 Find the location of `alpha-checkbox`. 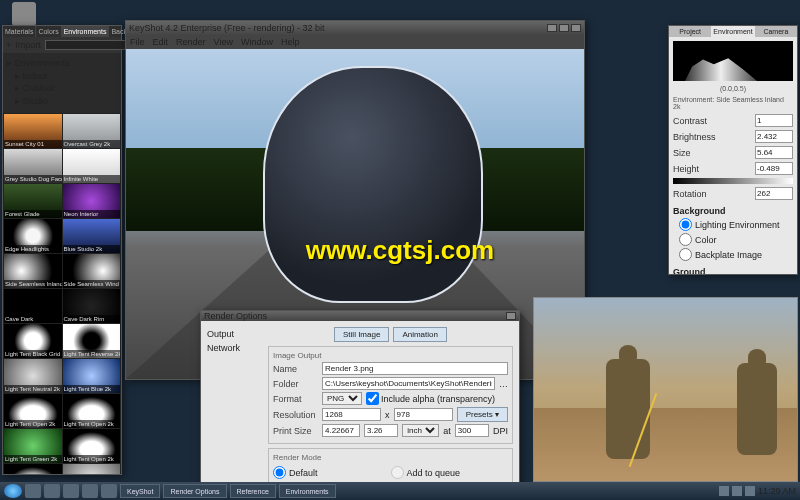

alpha-checkbox is located at coordinates (372, 398).